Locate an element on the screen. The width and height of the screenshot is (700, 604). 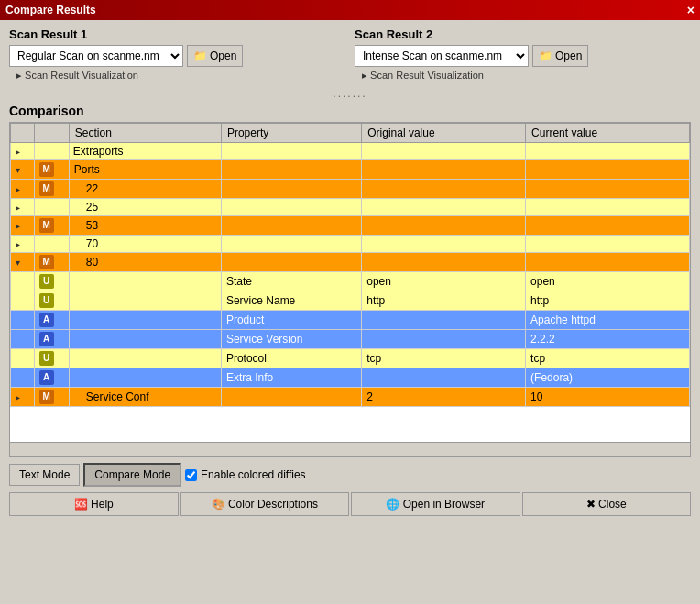
color-desc-icon: 🎨 is located at coordinates (220, 504).